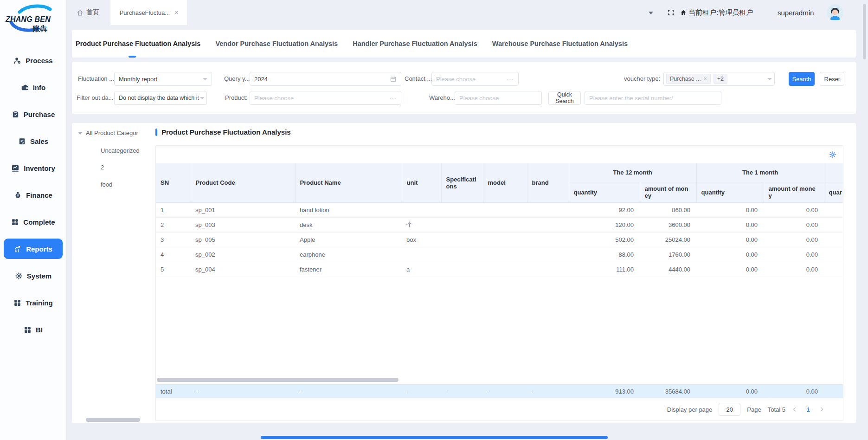 The image size is (868, 440). Describe the element at coordinates (156, 132) in the screenshot. I see `title-accent-bar` at that location.